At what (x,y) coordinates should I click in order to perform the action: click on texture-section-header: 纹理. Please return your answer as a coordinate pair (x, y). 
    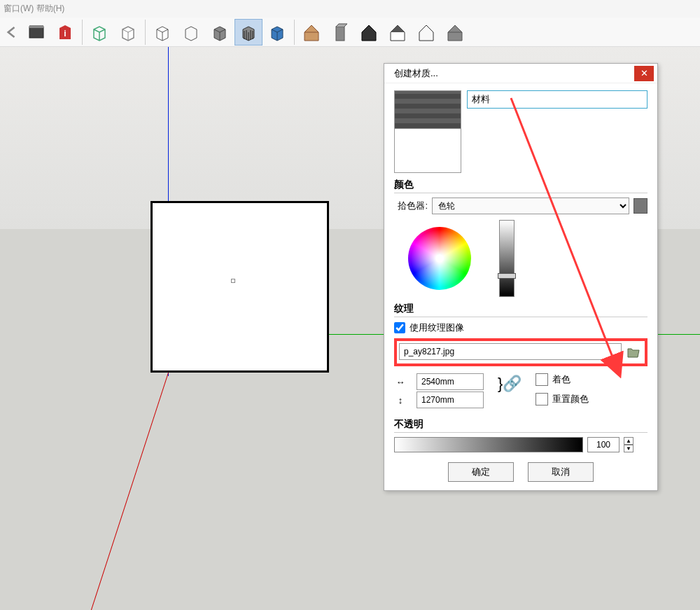
    Looking at the image, I should click on (521, 310).